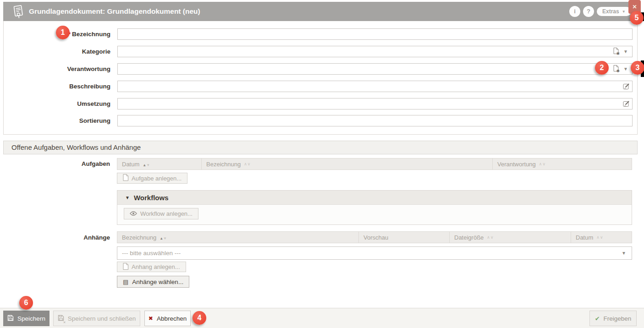  I want to click on kategorie-label: Kategorie, so click(57, 51).